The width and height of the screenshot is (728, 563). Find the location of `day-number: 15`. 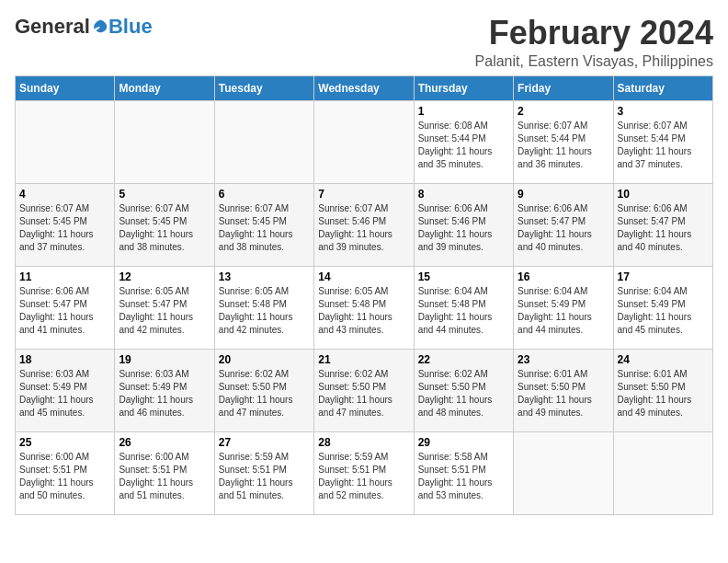

day-number: 15 is located at coordinates (463, 277).